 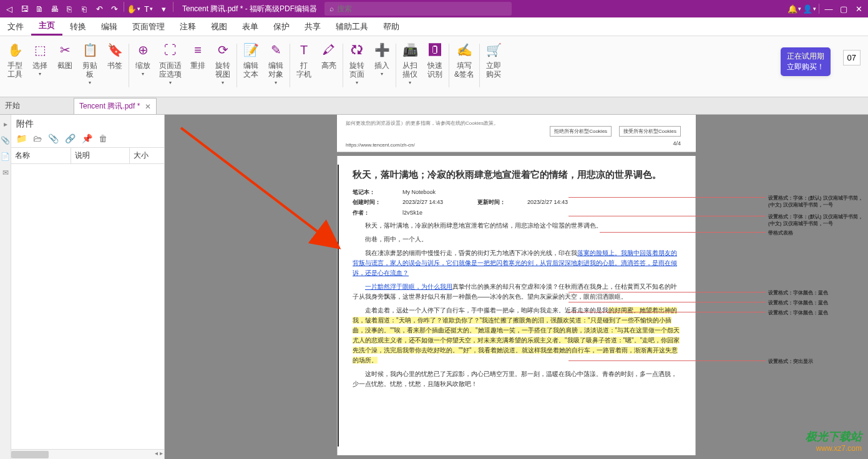 What do you see at coordinates (15, 67) in the screenshot?
I see `tool-hand: ✋手型工具` at bounding box center [15, 67].